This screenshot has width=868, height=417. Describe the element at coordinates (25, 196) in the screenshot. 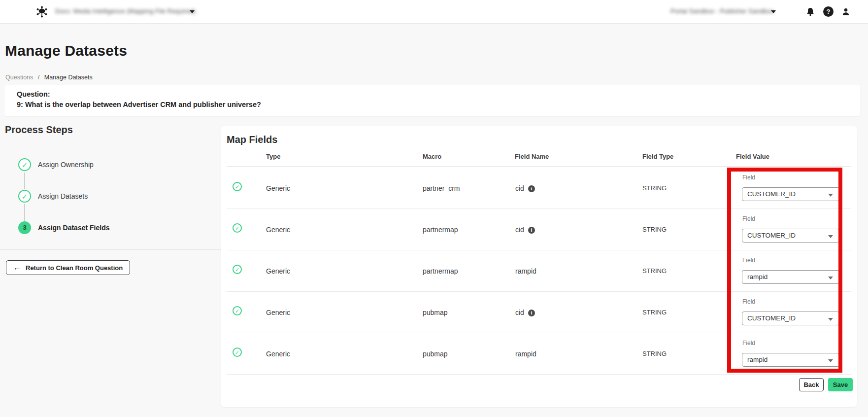

I see `step-2-check-circle-icon: ✓` at that location.